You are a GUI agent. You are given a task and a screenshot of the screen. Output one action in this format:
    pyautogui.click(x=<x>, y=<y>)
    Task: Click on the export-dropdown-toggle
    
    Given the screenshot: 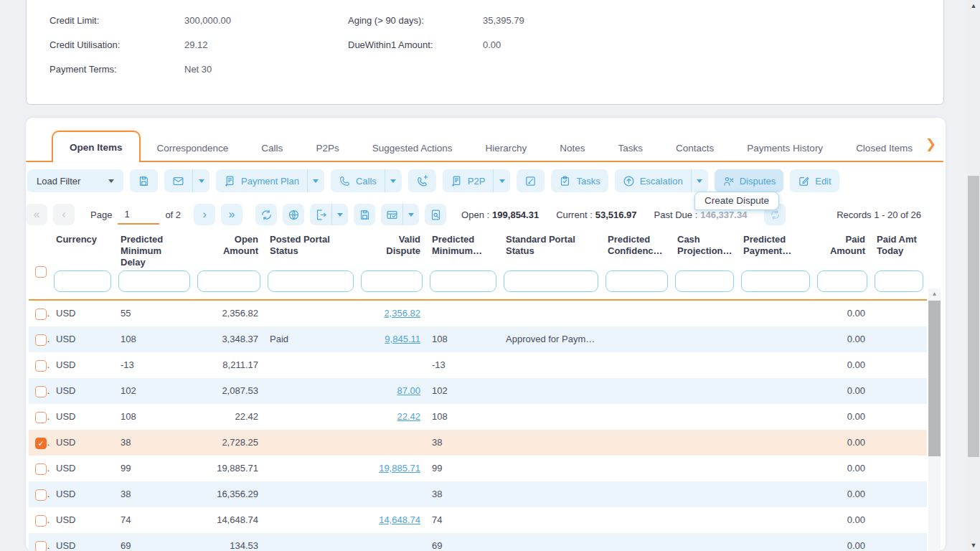 What is the action you would take?
    pyautogui.click(x=340, y=215)
    